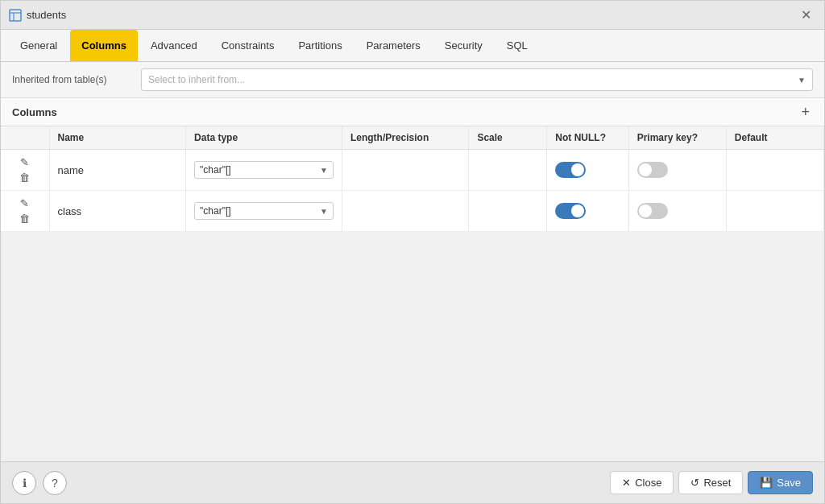  Describe the element at coordinates (694, 483) in the screenshot. I see `reset-icon: ↺` at that location.